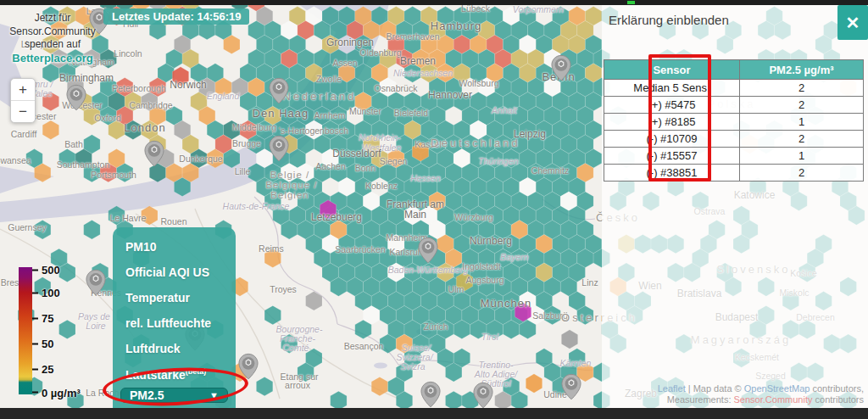  I want to click on sensor-cell: (-) #10709, so click(672, 139).